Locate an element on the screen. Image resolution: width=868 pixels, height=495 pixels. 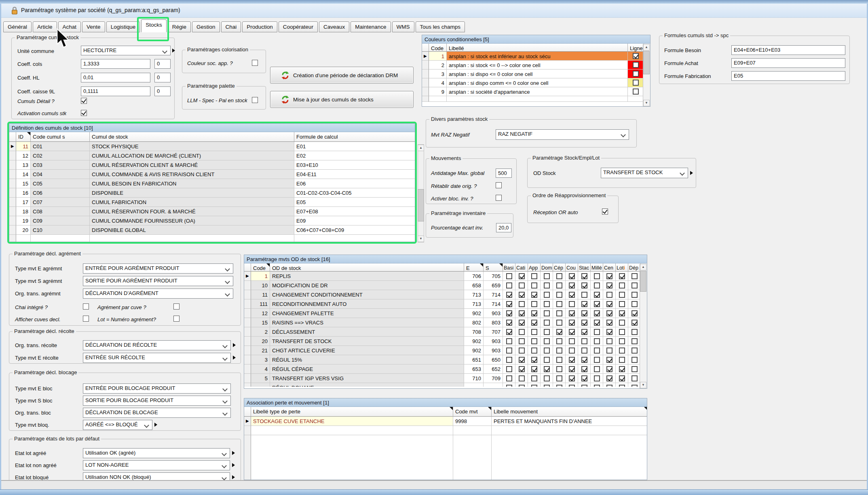
cell-od-stock: MODIFICATION DE DR is located at coordinates (367, 285).